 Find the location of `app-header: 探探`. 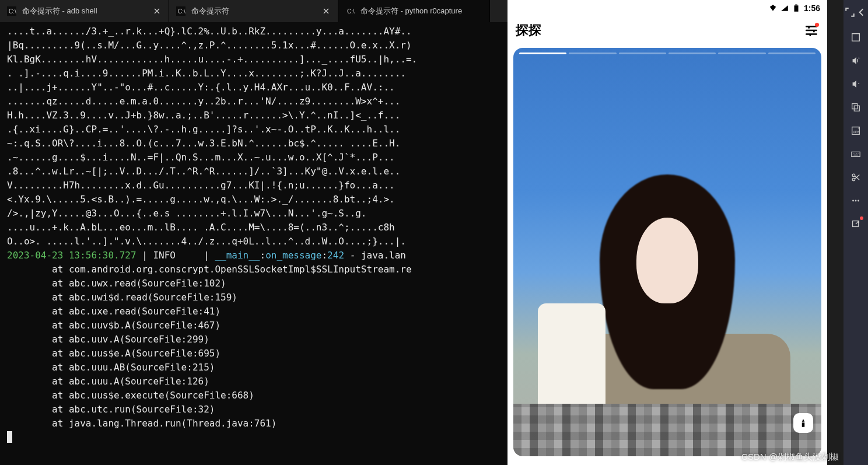

app-header: 探探 is located at coordinates (667, 30).